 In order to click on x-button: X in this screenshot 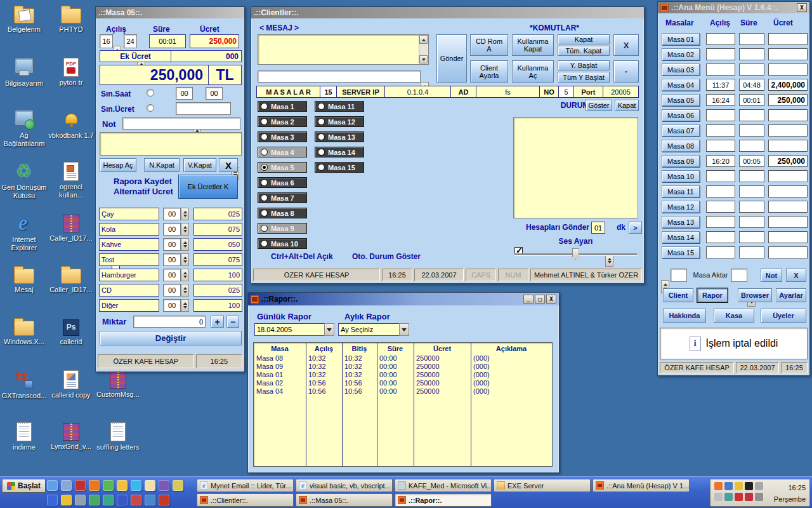, I will do `click(796, 276)`.